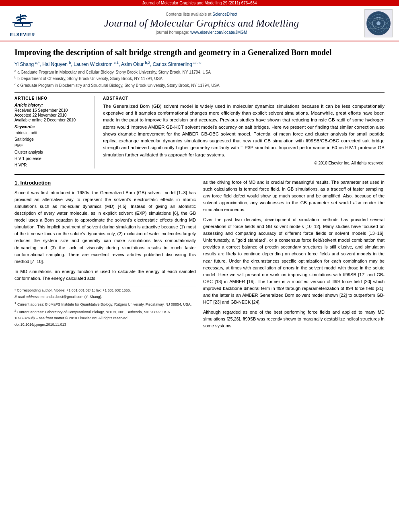 Image resolution: width=399 pixels, height=532 pixels. I want to click on contents-label: Contents lists available at, so click(188, 14).